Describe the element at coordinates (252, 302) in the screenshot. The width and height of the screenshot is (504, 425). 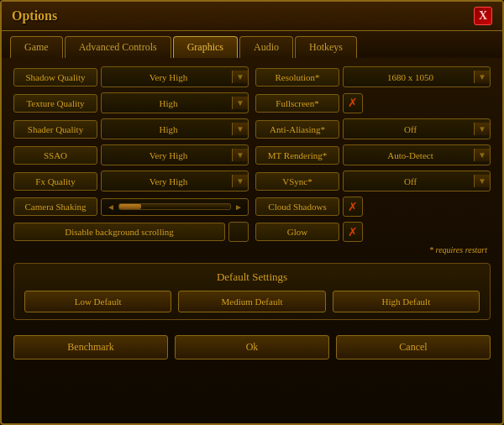
I see `default-buttons-row: Low Default Medium Default High Default` at that location.